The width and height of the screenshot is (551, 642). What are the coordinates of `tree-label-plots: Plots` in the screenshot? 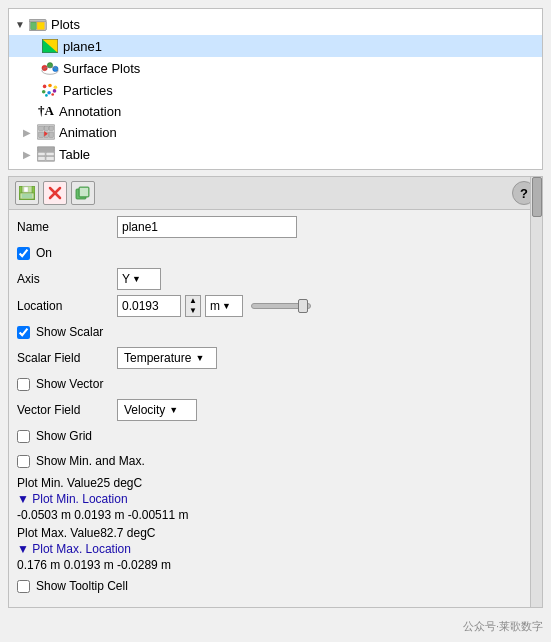 It's located at (66, 24).